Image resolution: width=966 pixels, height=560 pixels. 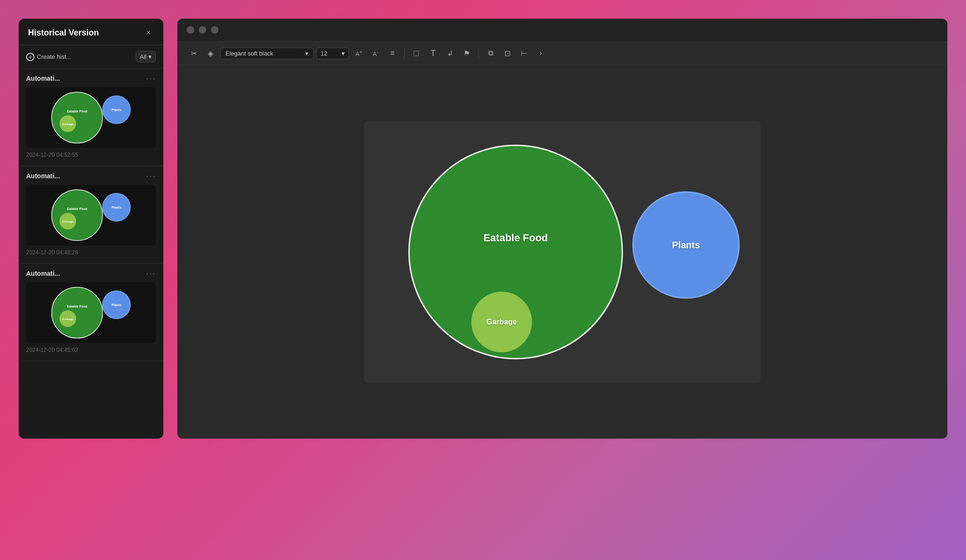 I want to click on text-shrink-icon: A-, so click(x=376, y=53).